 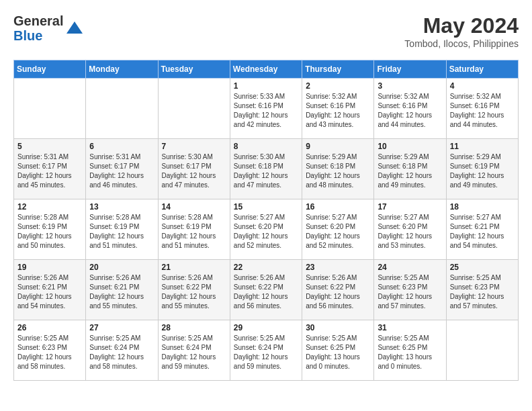 What do you see at coordinates (266, 169) in the screenshot?
I see `calendar-cell: 8 Sunrise: 5:30 AM Sunset: 6:18 PM Dayli…` at bounding box center [266, 169].